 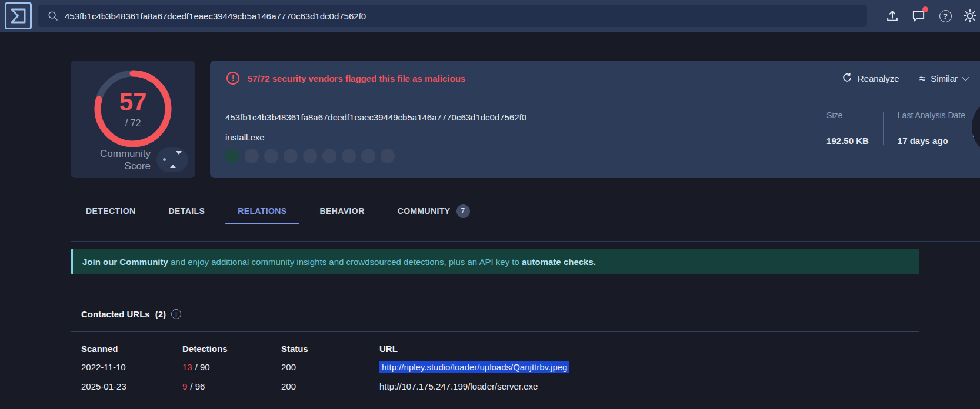 What do you see at coordinates (133, 123) in the screenshot?
I see `score-total: / 72` at bounding box center [133, 123].